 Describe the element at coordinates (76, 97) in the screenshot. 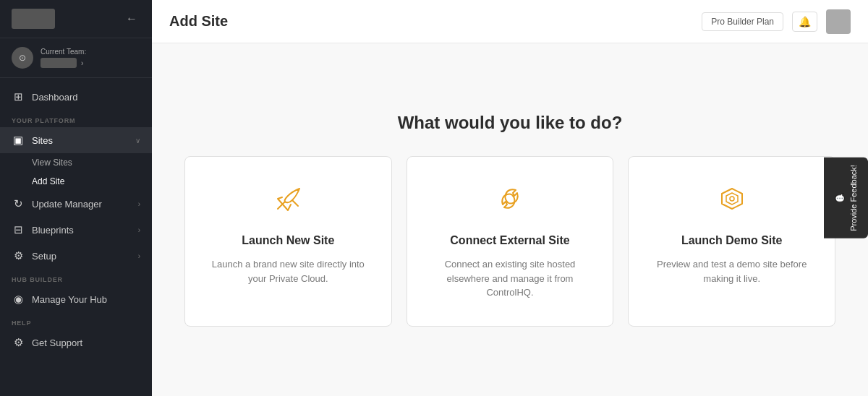

I see `sidebar-item-dashboard: ⊞ Dashboard` at that location.